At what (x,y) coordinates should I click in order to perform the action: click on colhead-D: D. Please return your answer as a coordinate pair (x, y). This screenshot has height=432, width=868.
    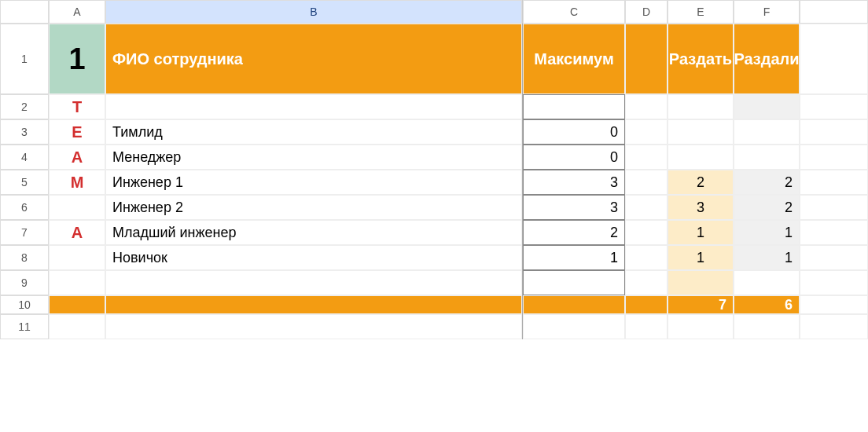
    Looking at the image, I should click on (646, 12).